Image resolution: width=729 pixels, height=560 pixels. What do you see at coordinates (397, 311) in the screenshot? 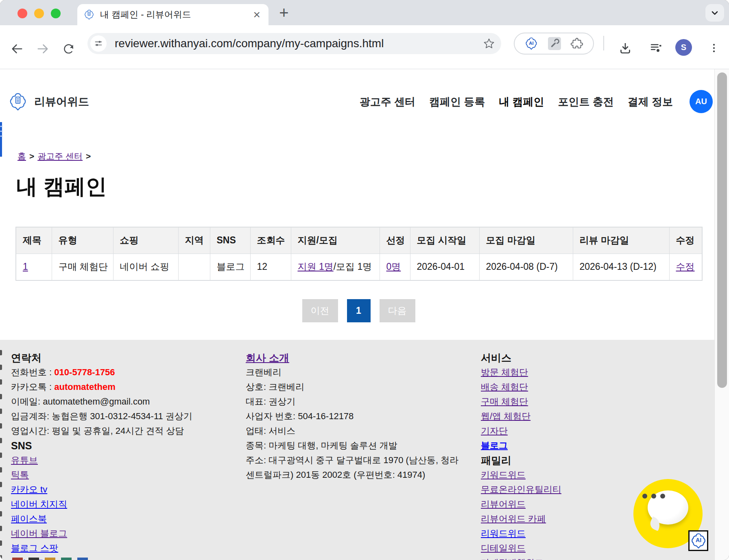
I see `pagination-next-button: 다음` at bounding box center [397, 311].